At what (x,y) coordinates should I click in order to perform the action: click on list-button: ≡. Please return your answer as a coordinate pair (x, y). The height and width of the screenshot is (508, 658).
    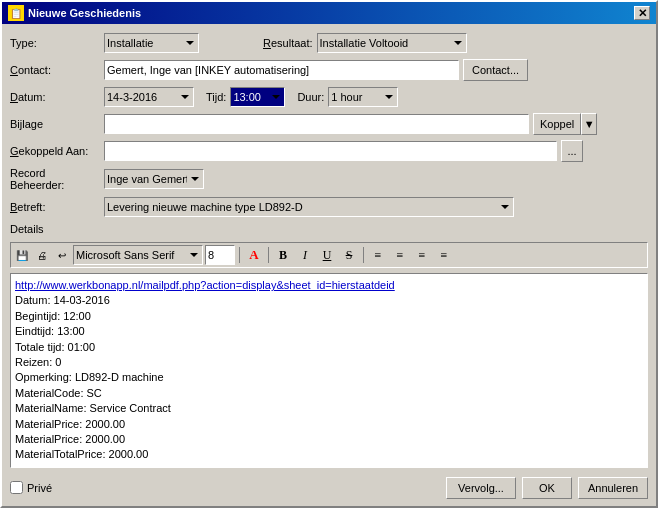
    Looking at the image, I should click on (444, 255).